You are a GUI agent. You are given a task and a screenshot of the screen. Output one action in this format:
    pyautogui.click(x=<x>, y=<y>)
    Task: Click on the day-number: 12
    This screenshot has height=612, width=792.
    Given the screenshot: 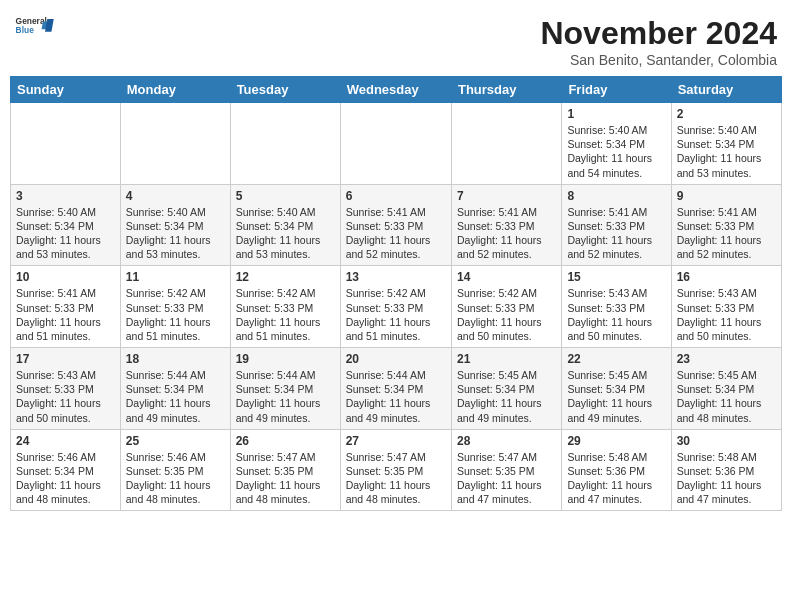 What is the action you would take?
    pyautogui.click(x=286, y=277)
    